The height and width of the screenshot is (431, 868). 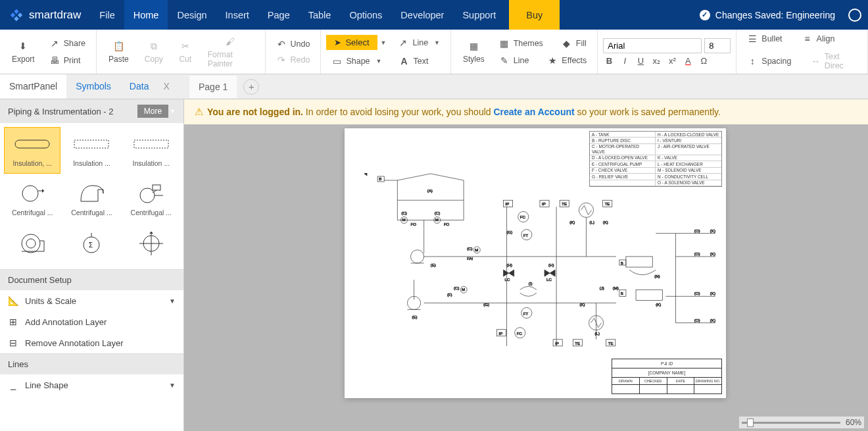 I want to click on data-tab: Data, so click(x=139, y=87).